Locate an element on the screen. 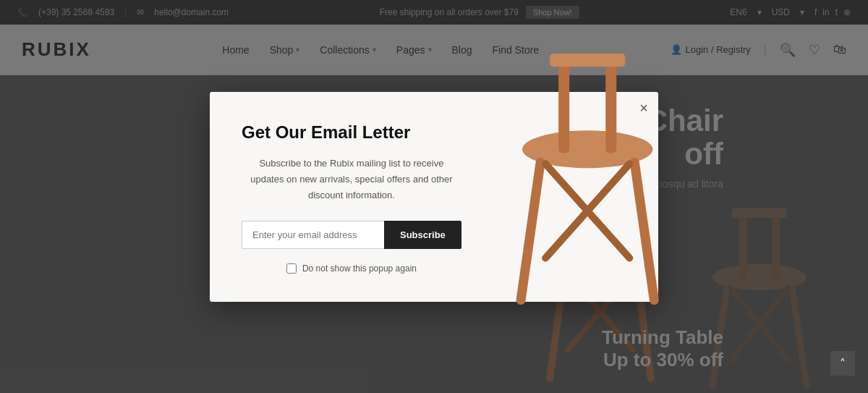 This screenshot has height=393, width=868. modal-title: Get Our Email Letter is located at coordinates (352, 132).